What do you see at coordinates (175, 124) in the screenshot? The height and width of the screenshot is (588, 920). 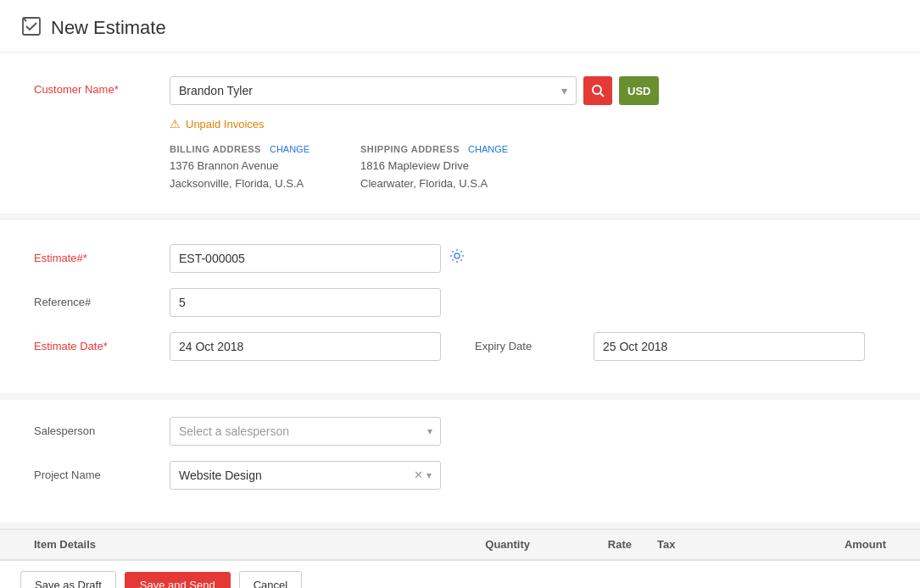 I see `warning-icon: ⚠` at bounding box center [175, 124].